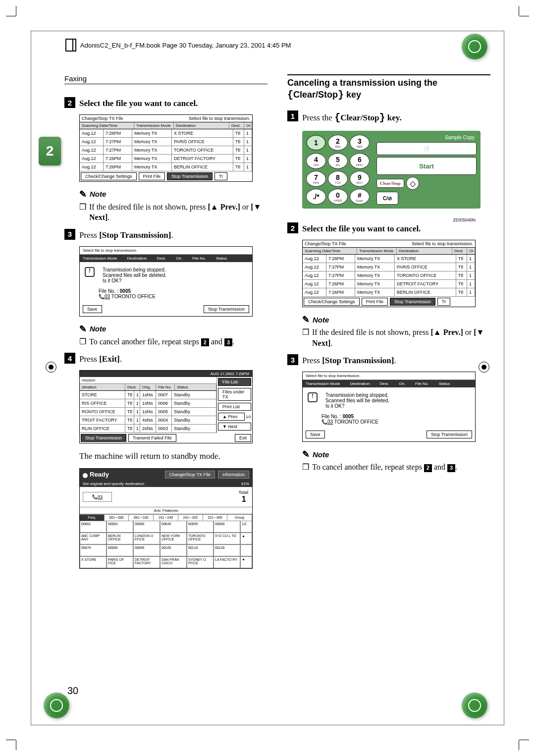  I want to click on step-1-badge: 1, so click(293, 116).